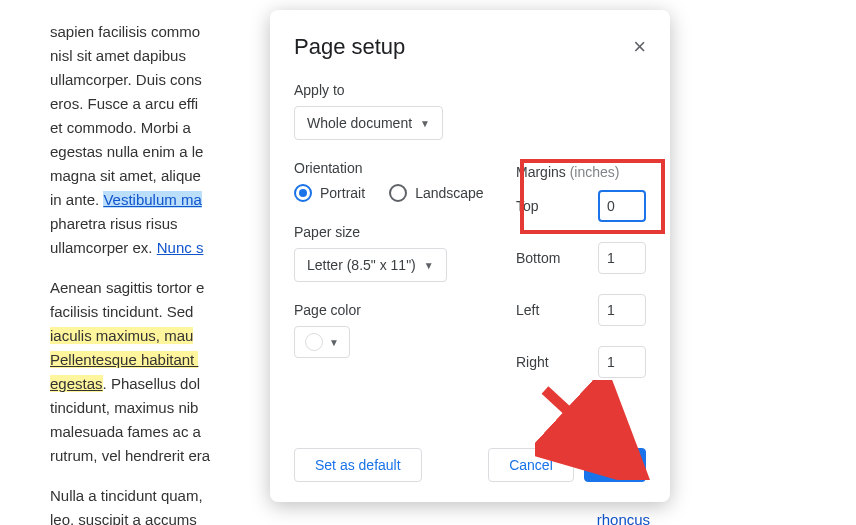 This screenshot has width=856, height=525. I want to click on close-icon: ×, so click(640, 47).